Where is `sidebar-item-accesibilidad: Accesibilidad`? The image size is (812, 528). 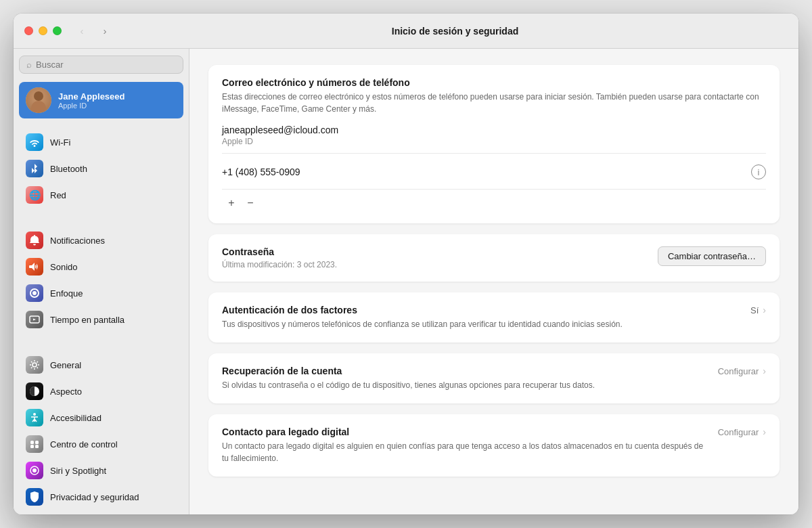
sidebar-item-accesibilidad: Accesibilidad is located at coordinates (102, 418).